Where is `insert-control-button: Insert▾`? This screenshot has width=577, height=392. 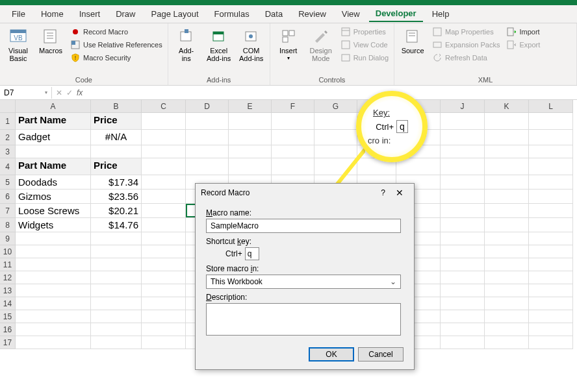 insert-control-button: Insert▾ is located at coordinates (288, 43).